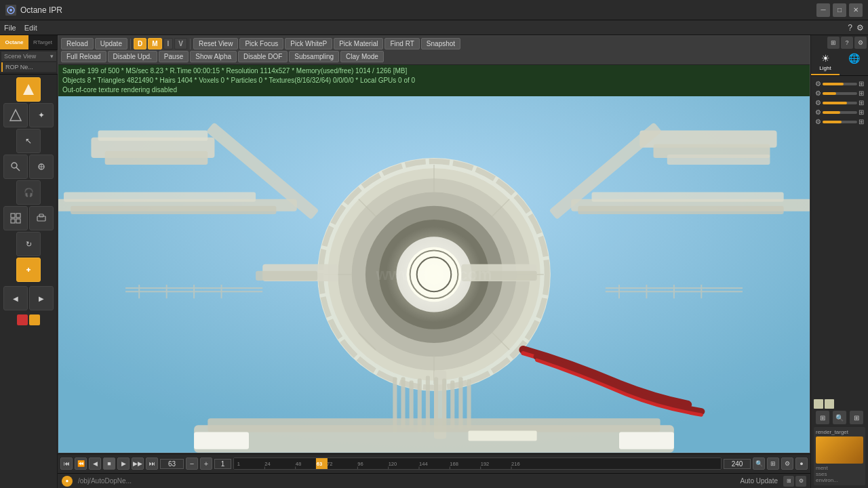 This screenshot has width=868, height=488. I want to click on timeline-end-input, so click(737, 464).